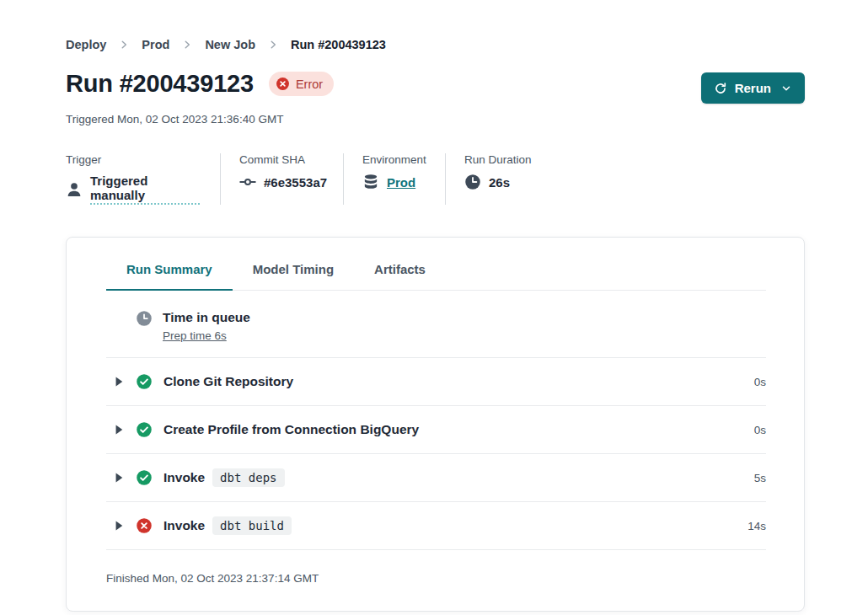  What do you see at coordinates (281, 160) in the screenshot?
I see `commit-sha-label: Commit SHA` at bounding box center [281, 160].